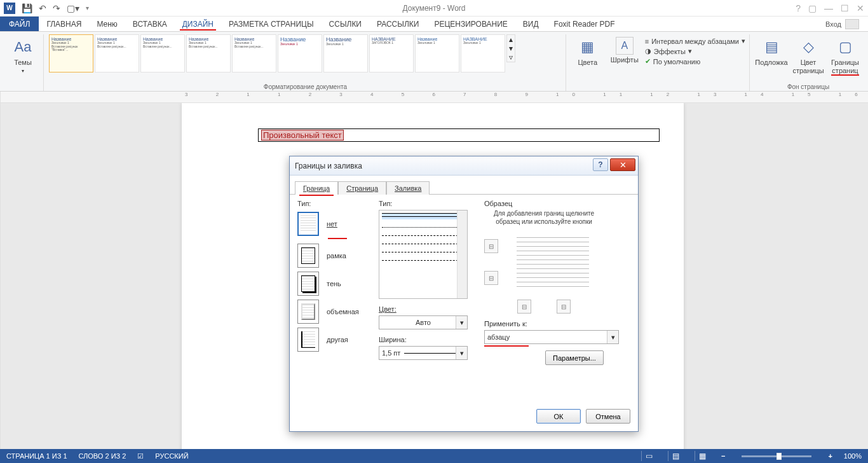  Describe the element at coordinates (333, 256) in the screenshot. I see `setting-box: рамка` at that location.